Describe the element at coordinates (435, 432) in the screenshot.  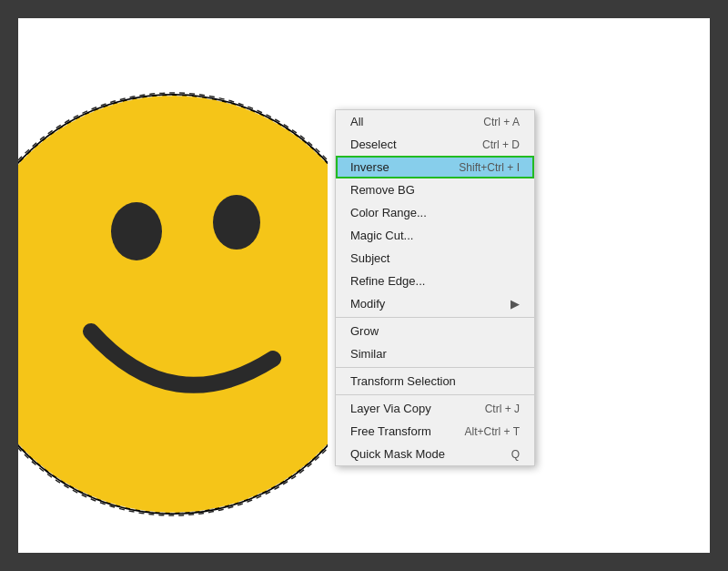
I see `menu-item-free-transform: Free Transform Alt+Ctrl + T` at that location.